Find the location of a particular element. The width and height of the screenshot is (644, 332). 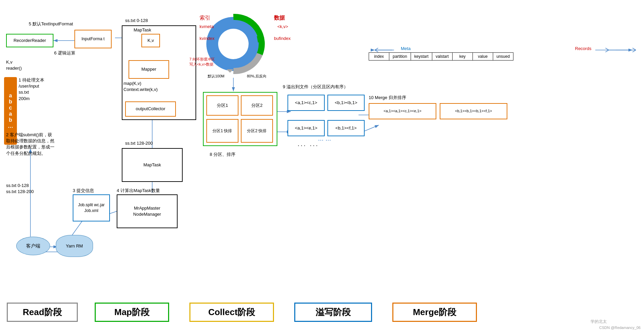

recorder-reader-box: RecorderReader is located at coordinates (30, 41).